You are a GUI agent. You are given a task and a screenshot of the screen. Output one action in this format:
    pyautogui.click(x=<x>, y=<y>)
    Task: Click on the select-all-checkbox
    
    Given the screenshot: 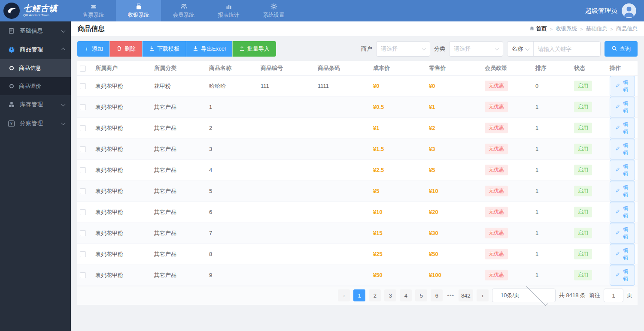 What is the action you would take?
    pyautogui.click(x=83, y=69)
    